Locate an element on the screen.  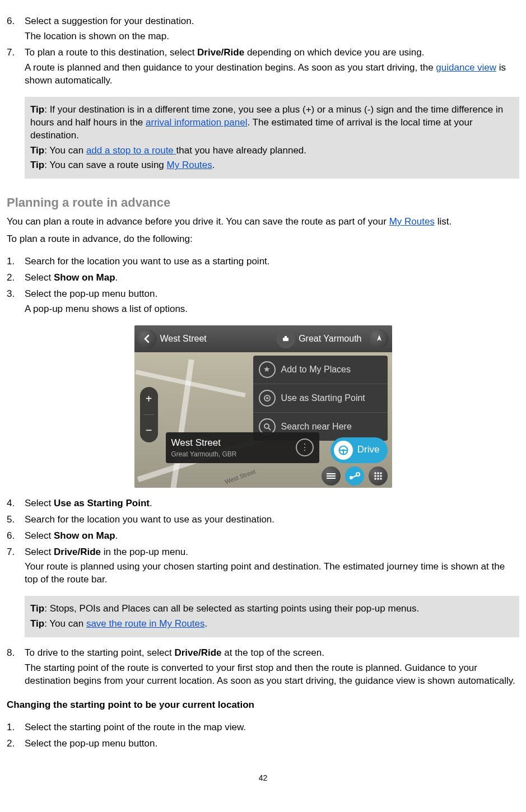
steering-icon is located at coordinates (343, 450).